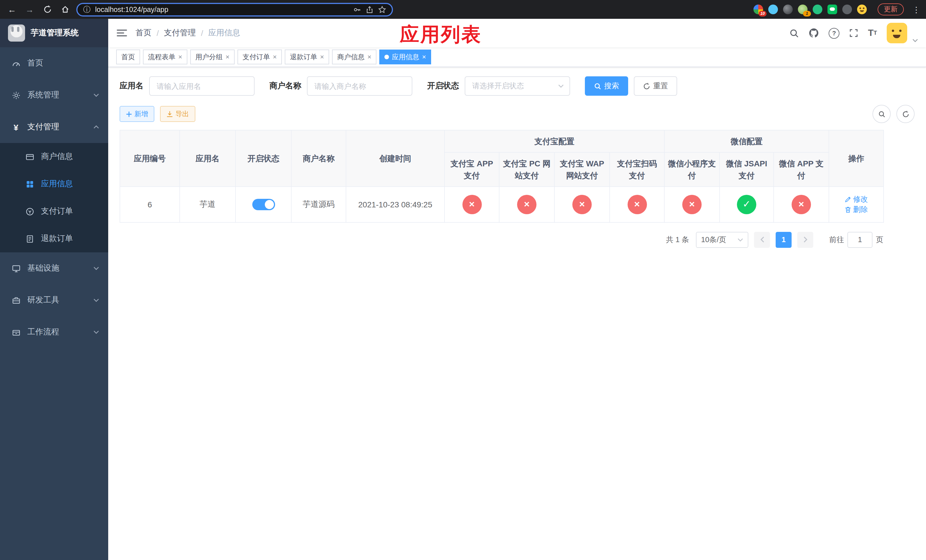  What do you see at coordinates (854, 33) in the screenshot?
I see `fullscreen-icon` at bounding box center [854, 33].